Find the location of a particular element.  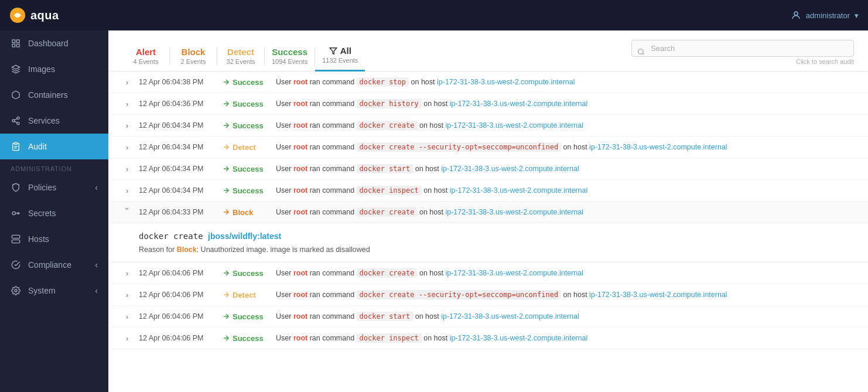

sidebar-item-services: Services is located at coordinates (54, 121).